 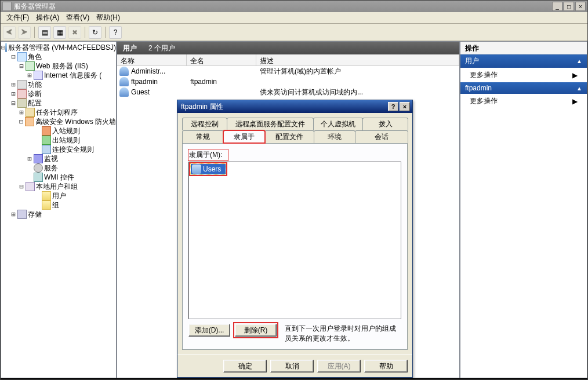 I want to click on tree-web-server: ⊟Web 服务器 (IIS), so click(x=59, y=66).